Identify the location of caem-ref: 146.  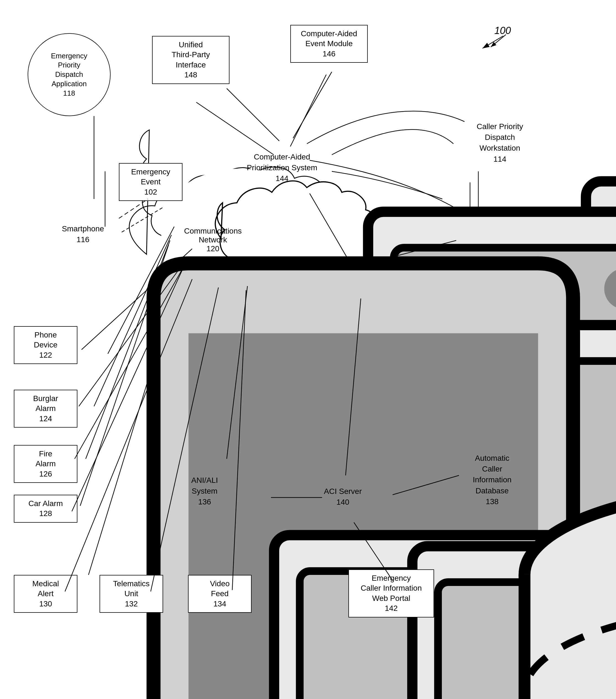
(329, 54).